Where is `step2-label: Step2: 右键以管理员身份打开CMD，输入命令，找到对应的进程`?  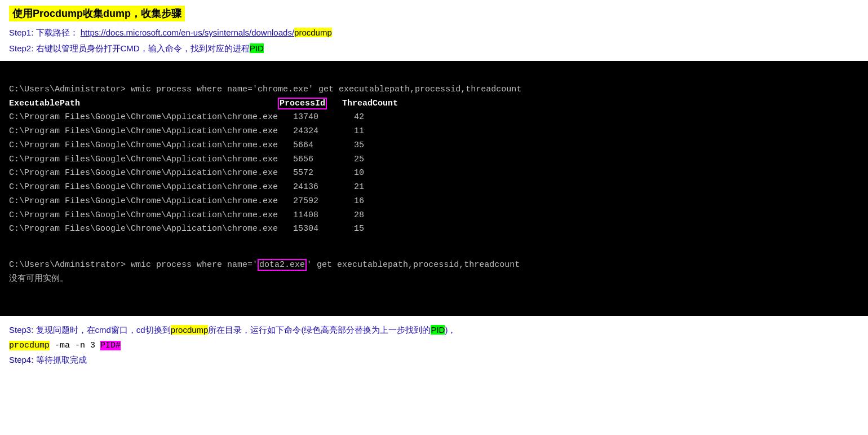
step2-label: Step2: 右键以管理员身份打开CMD，输入命令，找到对应的进程 is located at coordinates (130, 49).